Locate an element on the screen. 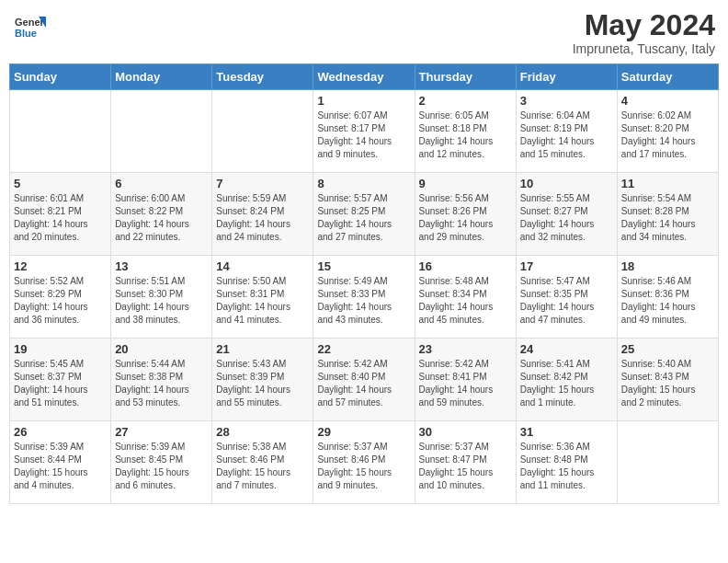 This screenshot has height=563, width=728. day-info: Sunrise: 5:47 AM Sunset: 8:35 PM Dayligh… is located at coordinates (566, 301).